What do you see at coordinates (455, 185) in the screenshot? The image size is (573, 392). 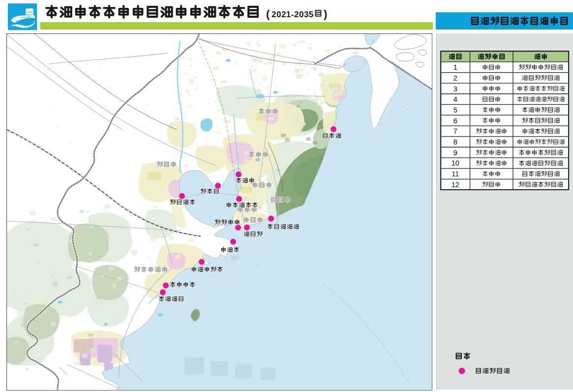 I see `svg-text: 12` at bounding box center [455, 185].